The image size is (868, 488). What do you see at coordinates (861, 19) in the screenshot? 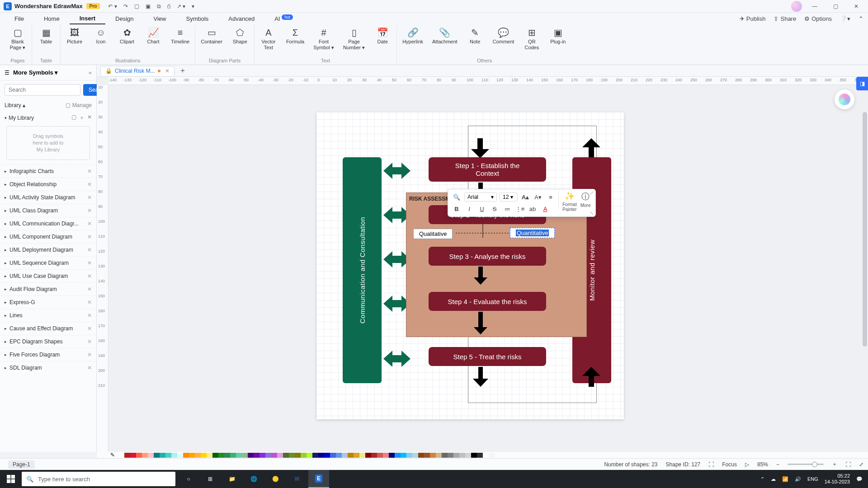
I see `ribbon-collapse-icon: ⌃` at bounding box center [861, 19].